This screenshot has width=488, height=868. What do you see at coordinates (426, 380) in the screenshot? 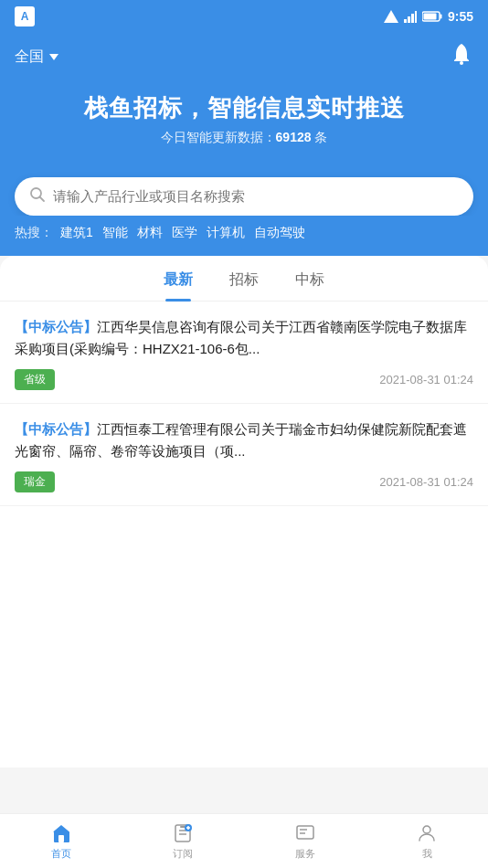
I see `news-time-0: 2021-08-31 01:24` at bounding box center [426, 380].